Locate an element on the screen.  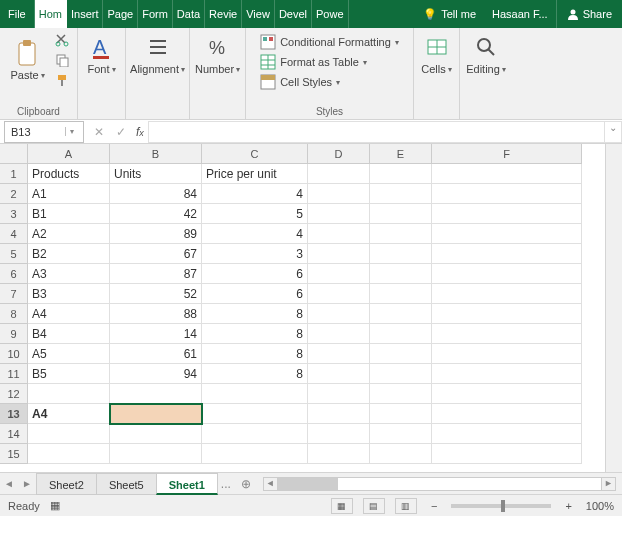
ribbon-tab-page: Page is located at coordinates (120, 14).